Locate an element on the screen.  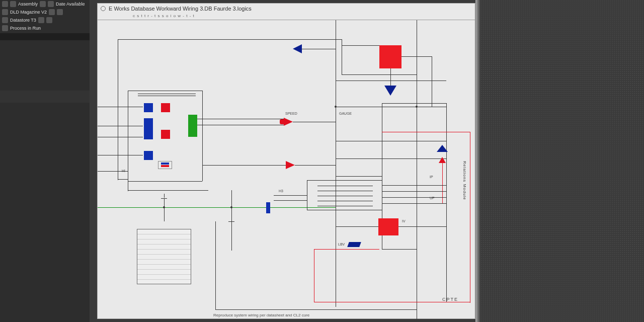
sidebar-item-process: Process in Run is located at coordinates (45, 28).